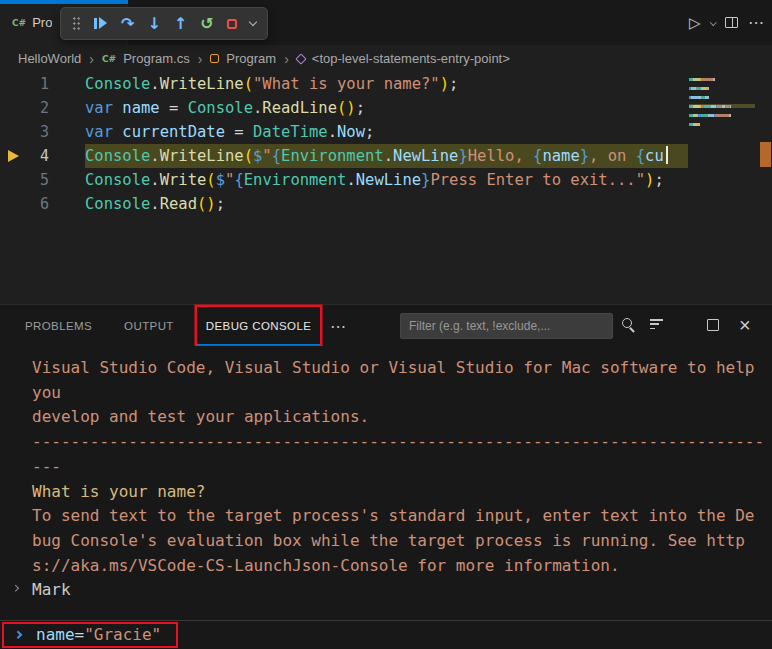 Image resolution: width=772 pixels, height=649 pixels. What do you see at coordinates (402, 394) in the screenshot?
I see `console-line: you` at bounding box center [402, 394].